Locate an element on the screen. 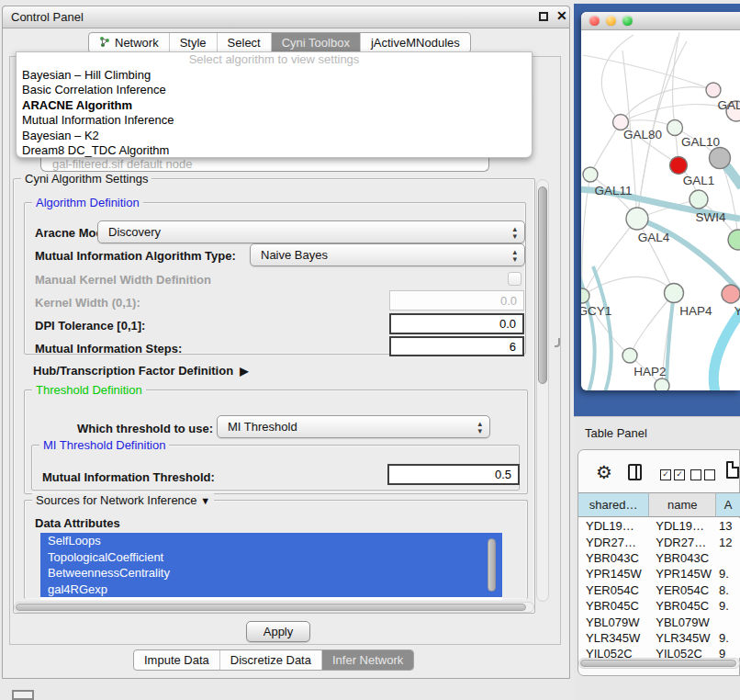 This screenshot has width=740, height=700. data-attribute-item: TopologicalCoefficient is located at coordinates (272, 558).